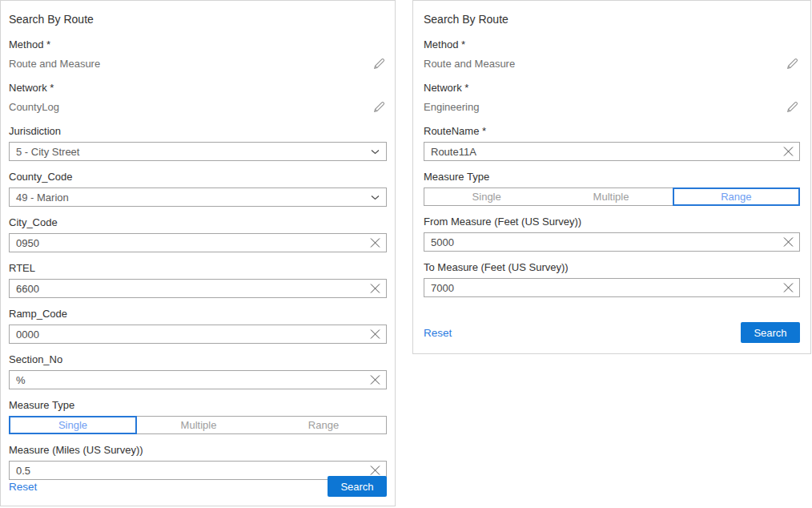 This screenshot has width=812, height=508. What do you see at coordinates (612, 131) in the screenshot?
I see `route-name-label: RouteName *` at bounding box center [612, 131].